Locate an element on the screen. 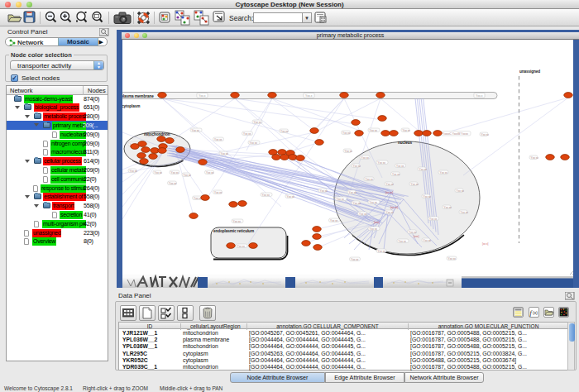 The height and width of the screenshot is (392, 579). svg-text: endoplasmic reticulum is located at coordinates (233, 232).